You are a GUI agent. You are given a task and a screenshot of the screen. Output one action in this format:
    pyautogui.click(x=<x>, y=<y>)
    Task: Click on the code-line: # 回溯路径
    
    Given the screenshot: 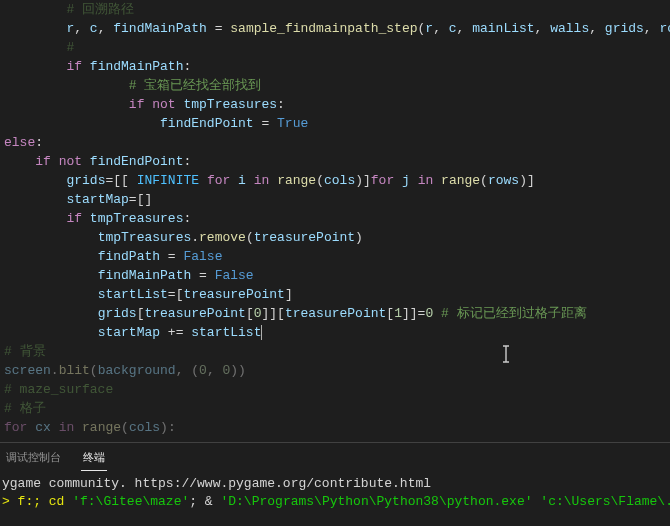 What is the action you would take?
    pyautogui.click(x=337, y=10)
    